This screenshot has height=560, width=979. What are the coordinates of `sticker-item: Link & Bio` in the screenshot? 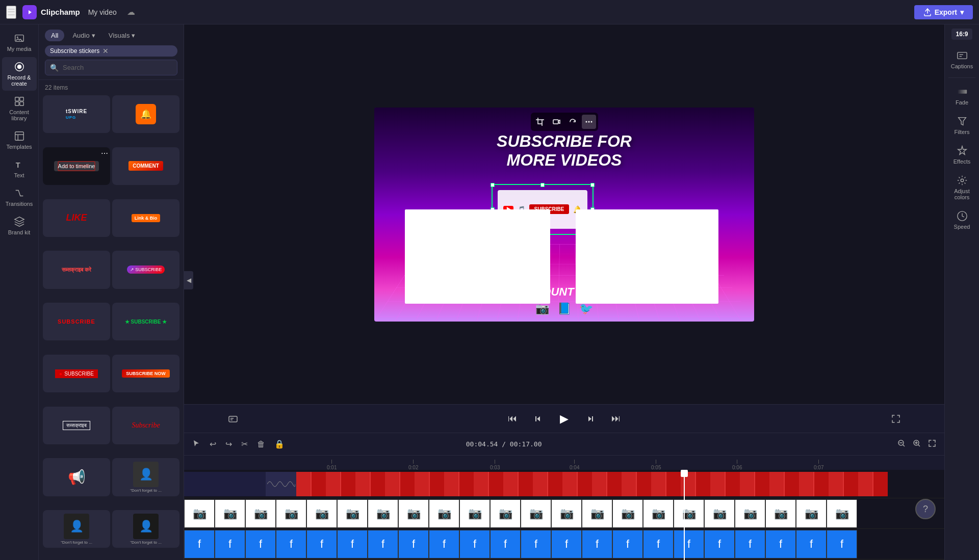 It's located at (146, 218).